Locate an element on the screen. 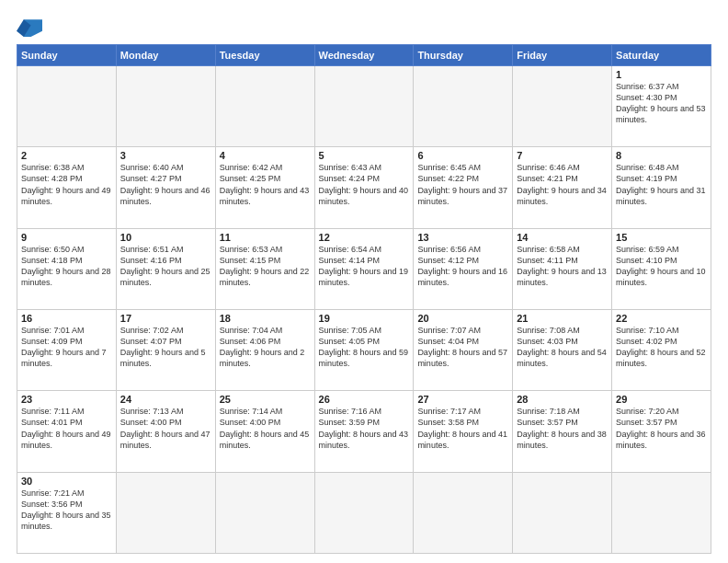 The height and width of the screenshot is (563, 728). calendar-cell: 14Sunrise: 6:58 AM Sunset: 4:11 PM Dayli… is located at coordinates (563, 269).